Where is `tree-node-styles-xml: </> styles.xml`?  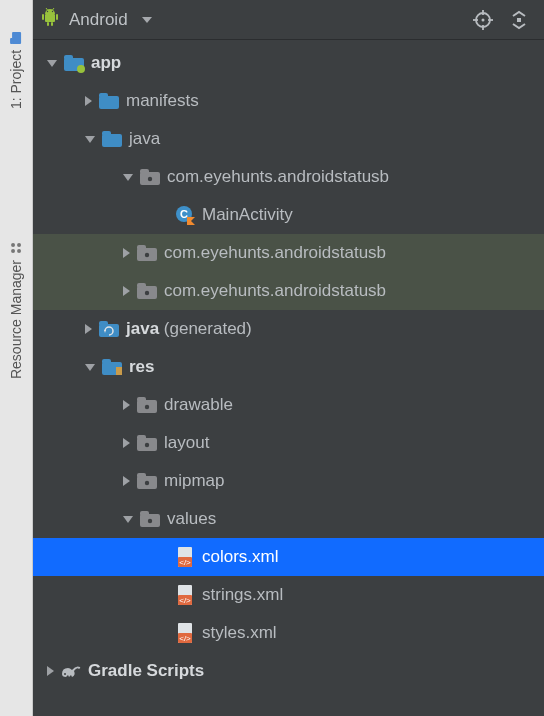 tree-node-styles-xml: </> styles.xml is located at coordinates (288, 633).